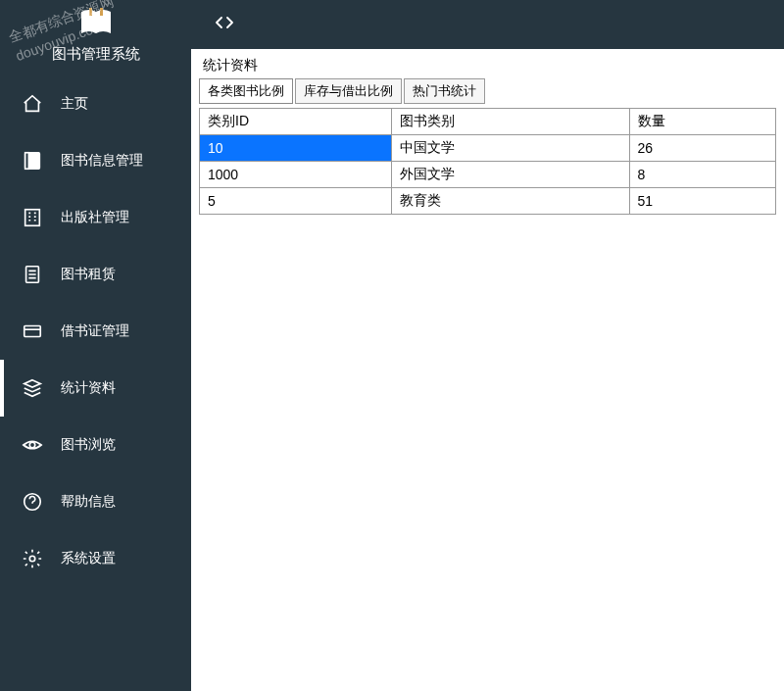  Describe the element at coordinates (96, 331) in the screenshot. I see `sidebar-item-4: 借书证管理` at that location.